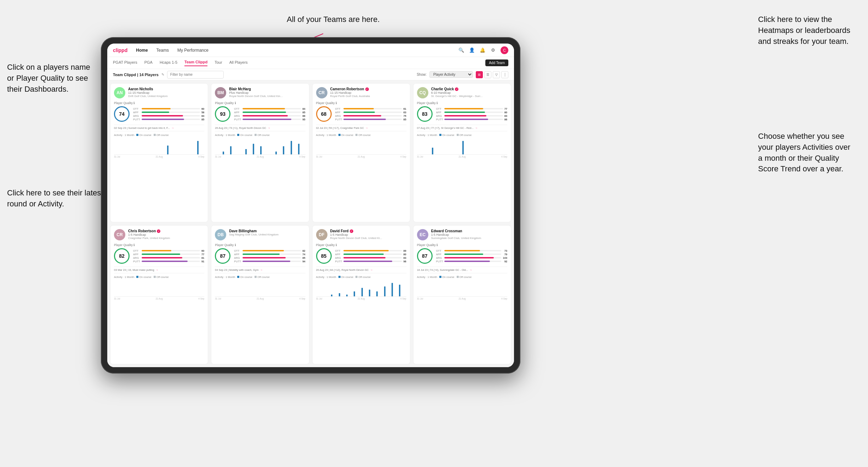 The width and height of the screenshot is (868, 467). I want to click on player-name: Dave Billingham, so click(267, 231).